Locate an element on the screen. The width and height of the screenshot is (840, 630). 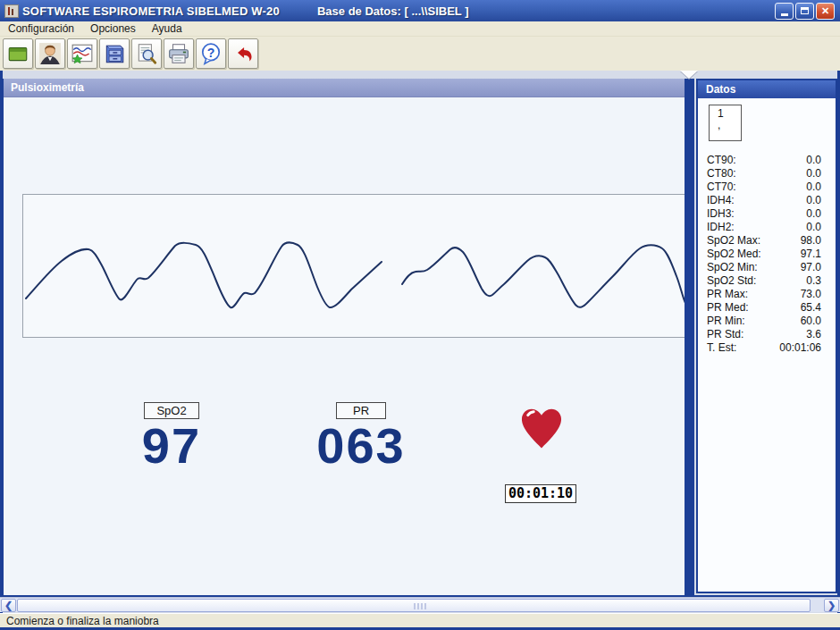
maneuver-list: 1 , is located at coordinates (726, 123).